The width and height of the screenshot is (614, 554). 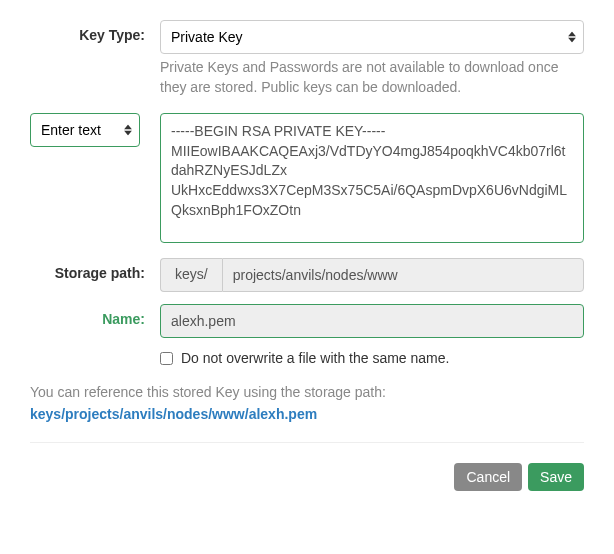 I want to click on key-type-helper: Private Keys and Passwords are not avail…, so click(x=372, y=78).